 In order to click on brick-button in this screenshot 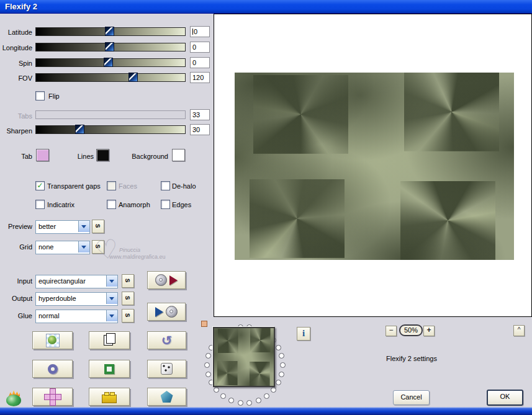, I will do `click(109, 397)`.